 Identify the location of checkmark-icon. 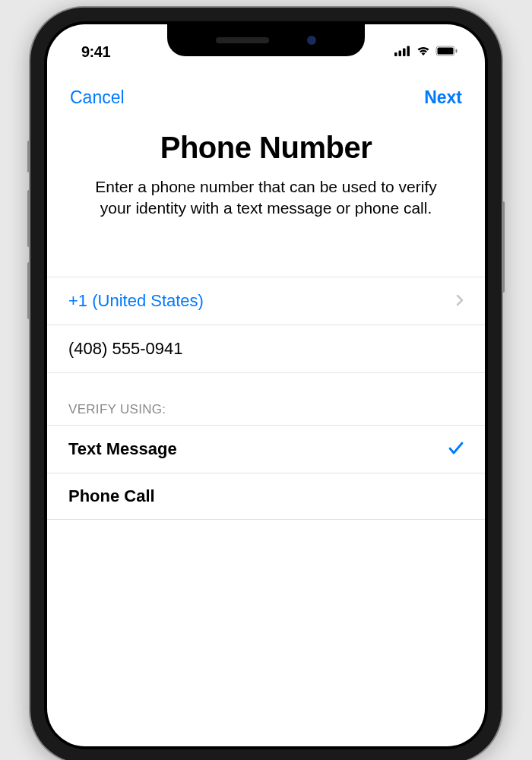
(456, 449).